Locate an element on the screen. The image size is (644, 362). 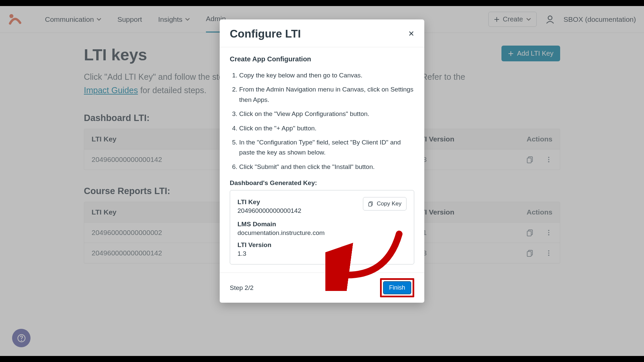
list-item: Click "Submit" and then click the "Insta… is located at coordinates (327, 167).